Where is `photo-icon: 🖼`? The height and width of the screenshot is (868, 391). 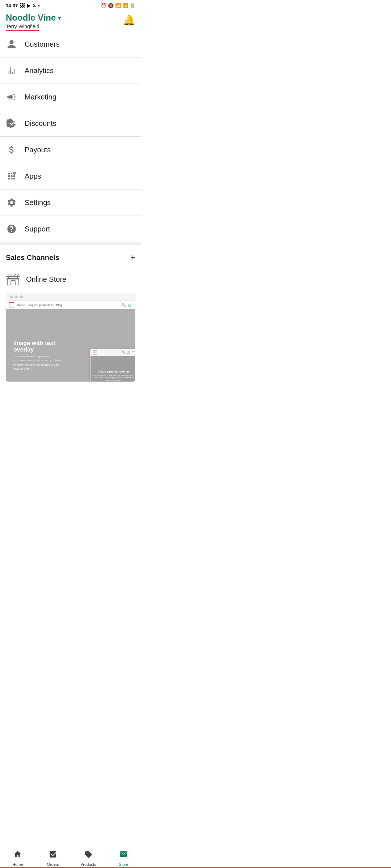
photo-icon: 🖼 is located at coordinates (22, 6).